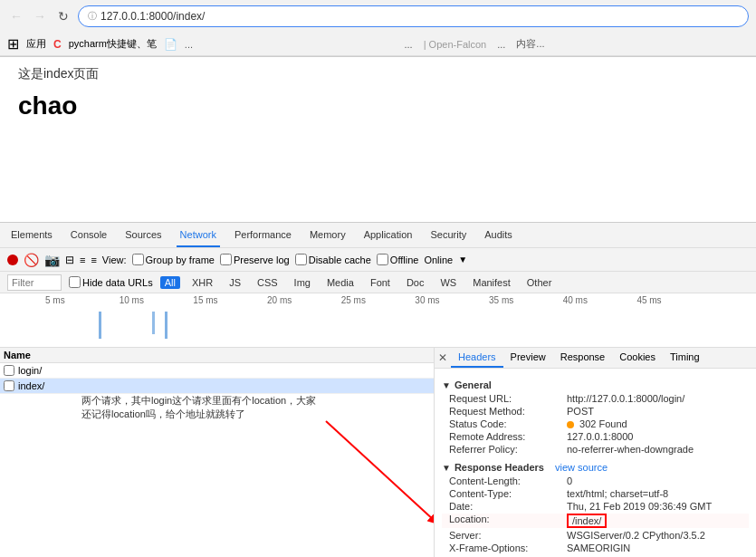 The image size is (756, 557). I want to click on request-name-index: index/, so click(24, 386).